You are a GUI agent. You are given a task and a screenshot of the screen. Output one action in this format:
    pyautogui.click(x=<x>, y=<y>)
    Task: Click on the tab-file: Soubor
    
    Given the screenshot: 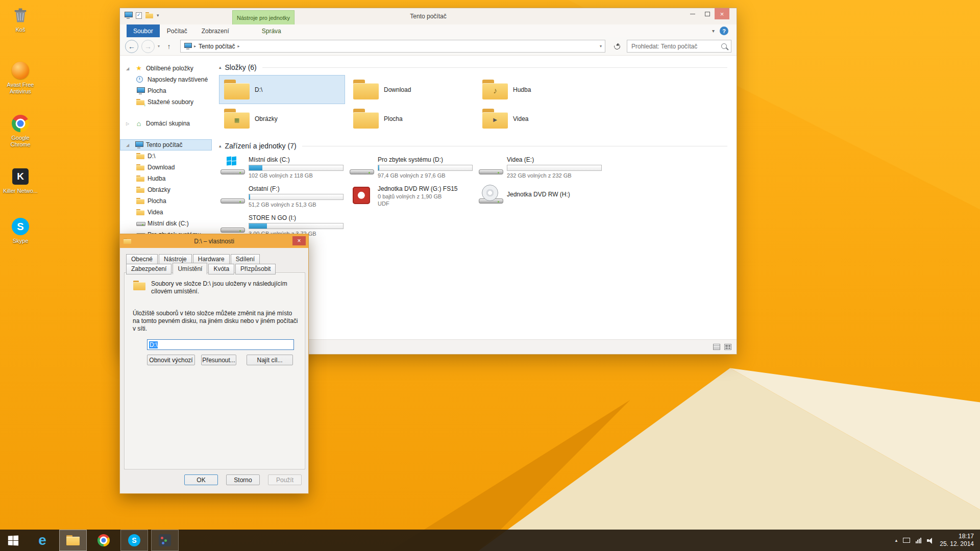 What is the action you would take?
    pyautogui.click(x=143, y=31)
    